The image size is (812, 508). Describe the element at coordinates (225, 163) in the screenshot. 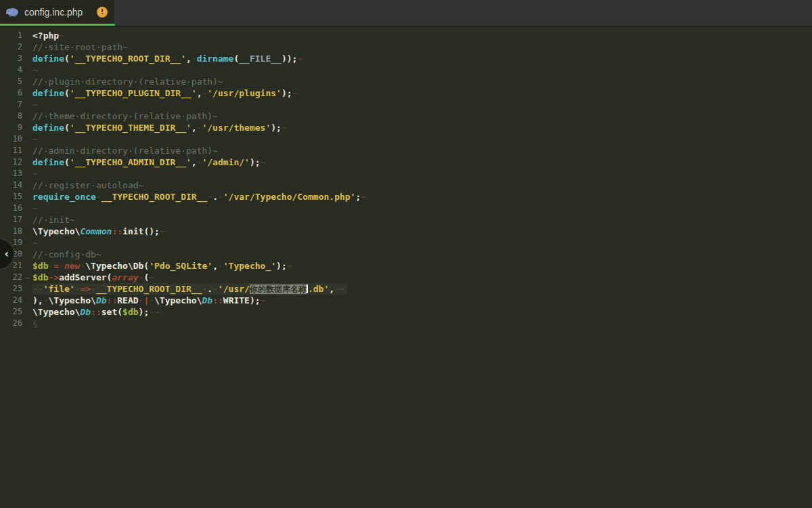

I see `code-token: '/admin/'` at that location.